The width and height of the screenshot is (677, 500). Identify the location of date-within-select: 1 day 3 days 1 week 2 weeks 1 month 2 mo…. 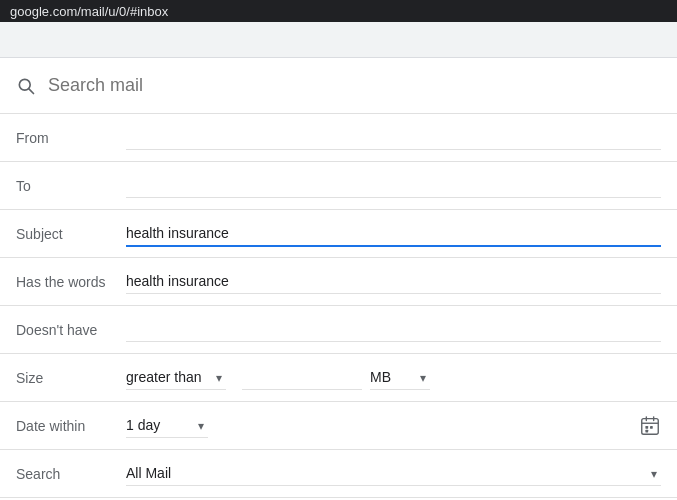
(167, 426).